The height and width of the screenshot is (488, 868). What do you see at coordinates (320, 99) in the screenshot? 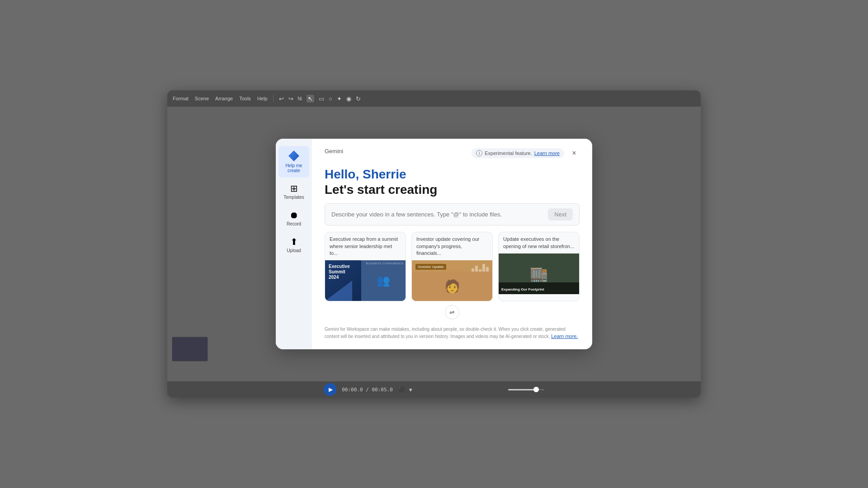
I see `toolbar-icons: ↩ ↪ Ni ↖ ▭ ○ ✦ ◉ ↻` at bounding box center [320, 99].